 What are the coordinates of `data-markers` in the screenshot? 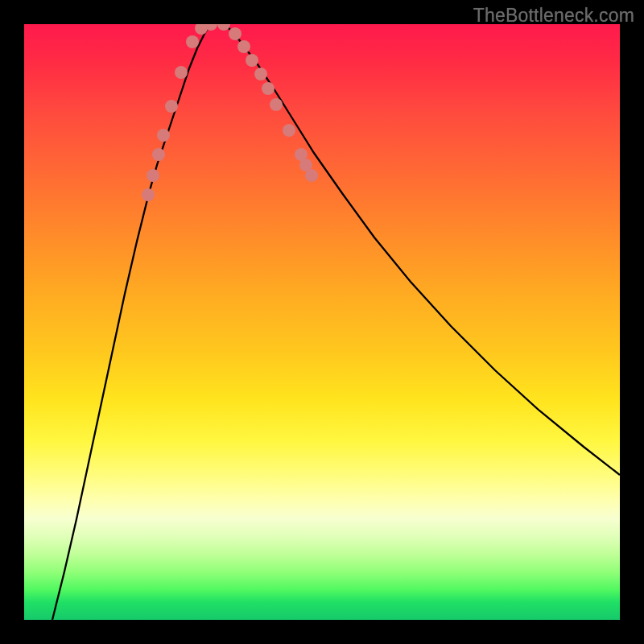 It's located at (230, 113).